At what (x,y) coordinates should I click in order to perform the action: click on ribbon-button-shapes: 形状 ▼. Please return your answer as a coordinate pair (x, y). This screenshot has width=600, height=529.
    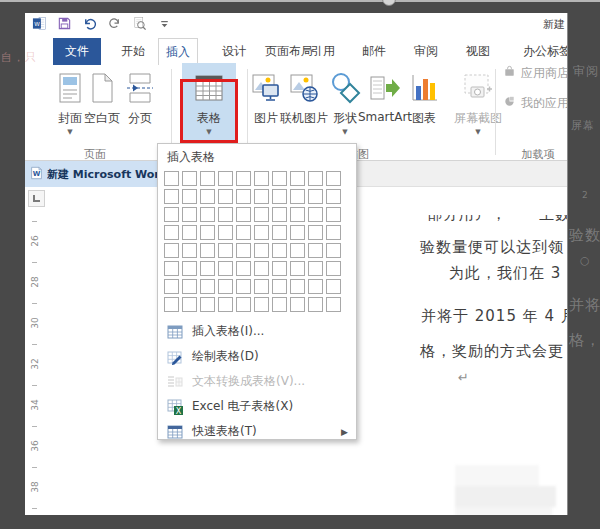
    Looking at the image, I should click on (345, 107).